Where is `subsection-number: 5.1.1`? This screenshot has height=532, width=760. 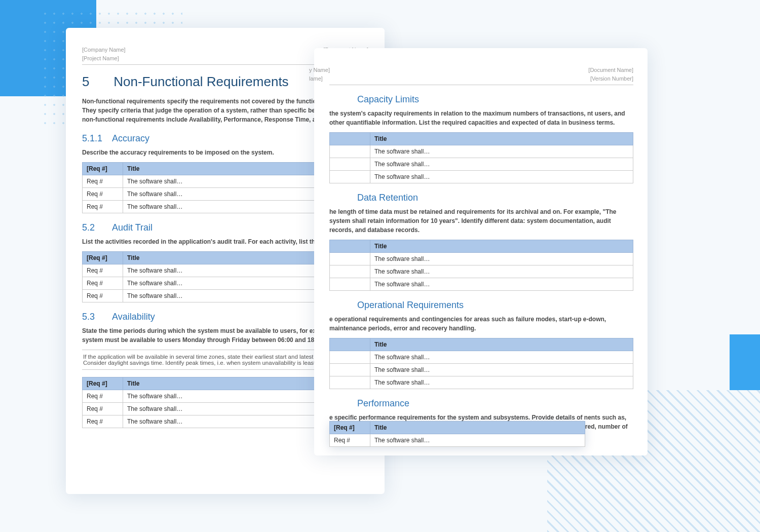 subsection-number: 5.1.1 is located at coordinates (96, 139).